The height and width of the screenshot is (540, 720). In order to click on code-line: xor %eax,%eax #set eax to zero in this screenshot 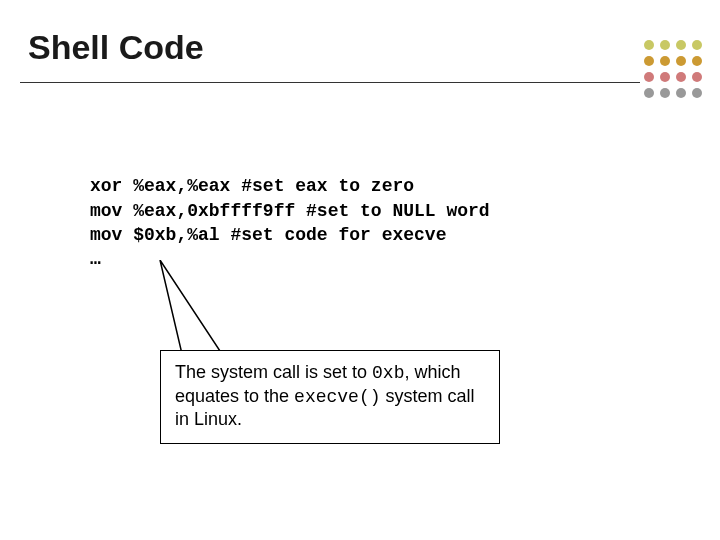, I will do `click(252, 186)`.